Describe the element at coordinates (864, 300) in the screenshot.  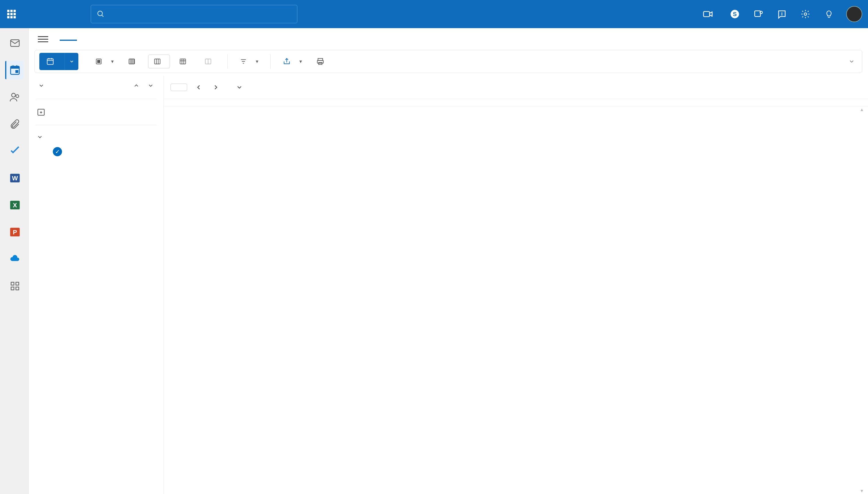
I see `scrollbar: ▴▾` at that location.